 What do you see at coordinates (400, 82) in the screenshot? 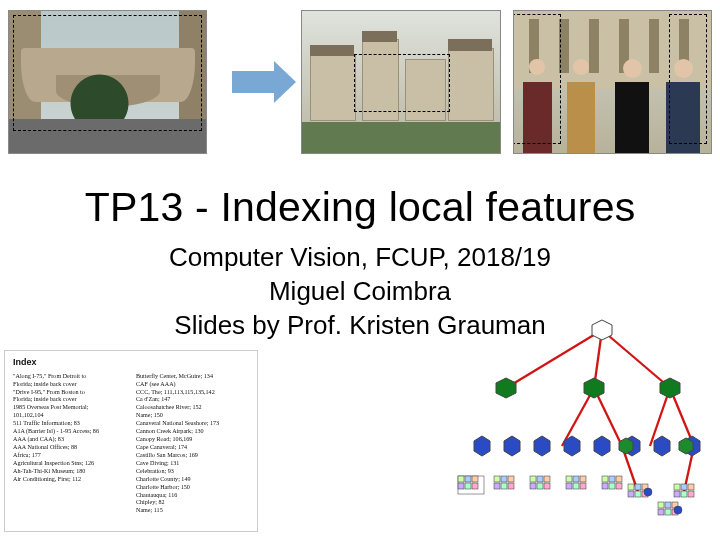
I see `image-city-model` at bounding box center [400, 82].